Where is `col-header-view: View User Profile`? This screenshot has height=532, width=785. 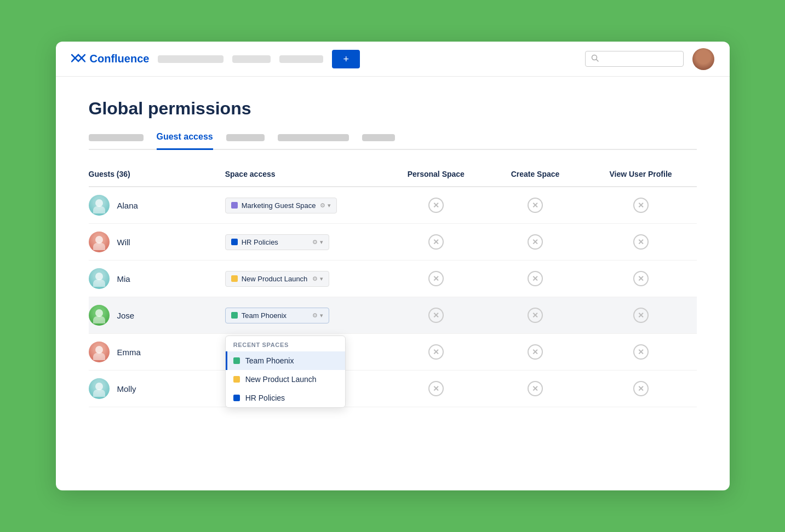 col-header-view: View User Profile is located at coordinates (641, 178).